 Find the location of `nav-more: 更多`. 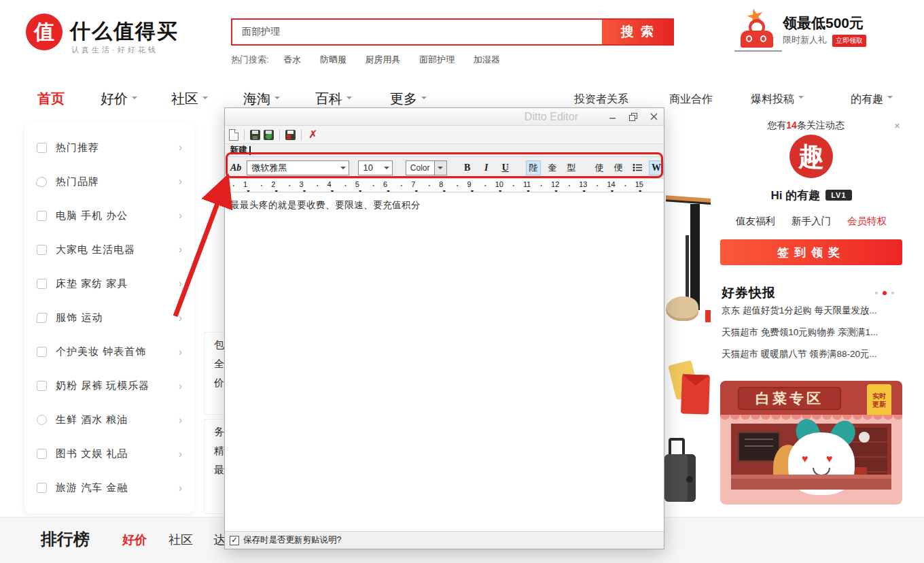

nav-more: 更多 is located at coordinates (408, 99).